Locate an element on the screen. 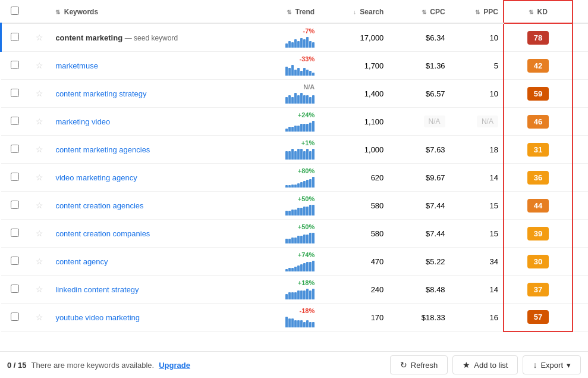  keyword-name: video marketing agency is located at coordinates (96, 177).